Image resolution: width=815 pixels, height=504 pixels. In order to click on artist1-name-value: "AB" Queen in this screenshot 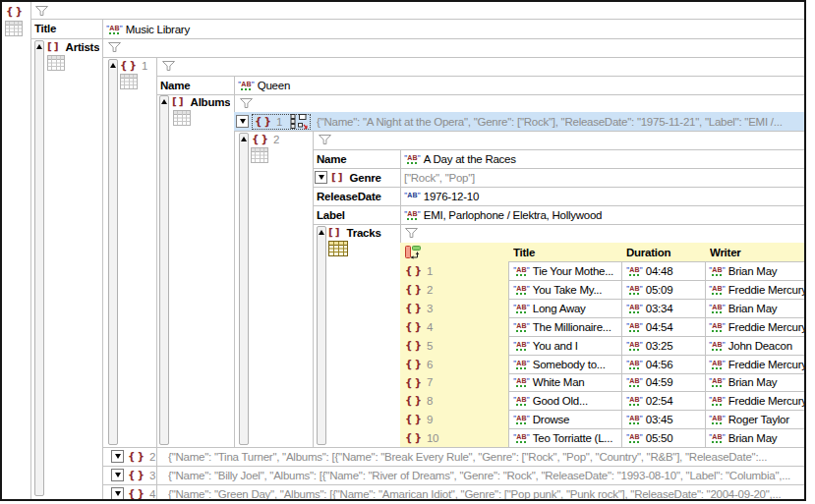, I will do `click(385, 84)`.